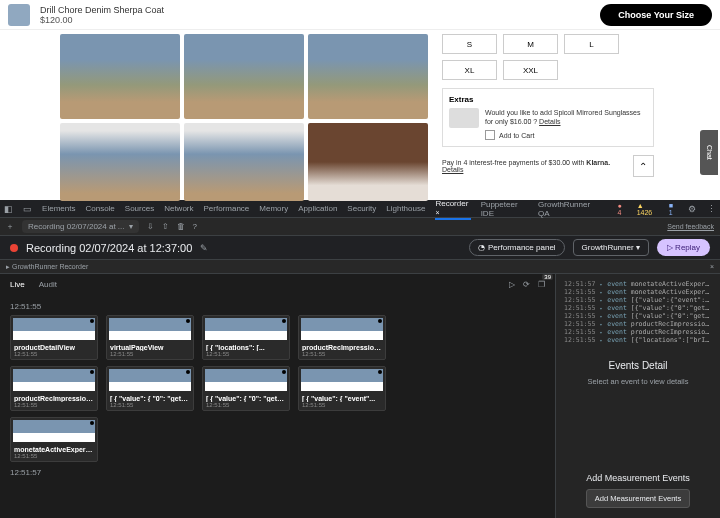  What do you see at coordinates (452, 210) in the screenshot?
I see `tab-recorder: Recorder` at bounding box center [452, 210].